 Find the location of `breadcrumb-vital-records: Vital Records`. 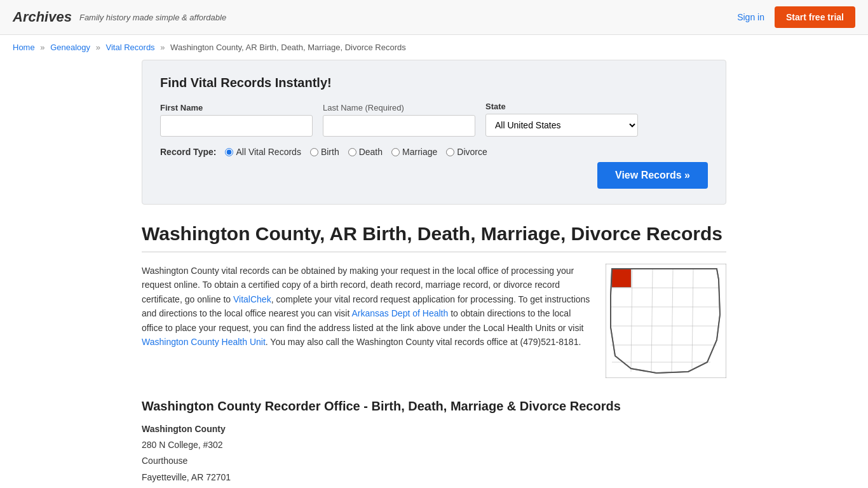

breadcrumb-vital-records: Vital Records is located at coordinates (131, 47).